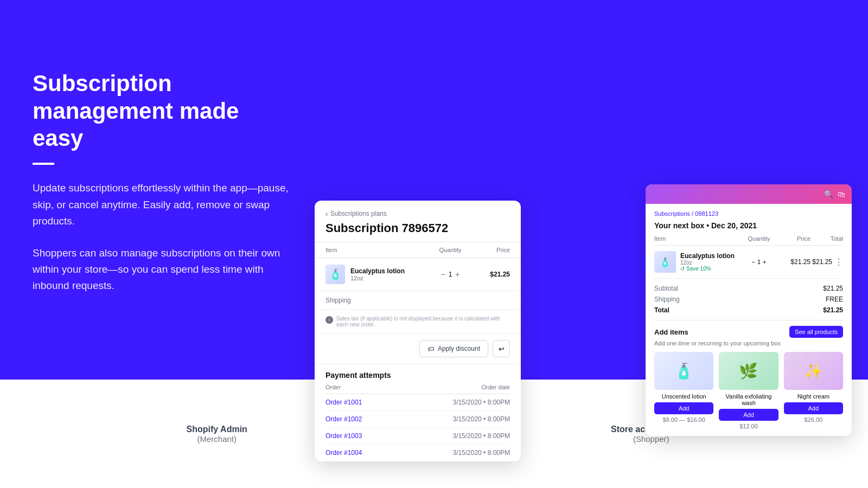 The height and width of the screenshot is (488, 868). Describe the element at coordinates (794, 239) in the screenshot. I see `sh-price-label: Price` at that location.